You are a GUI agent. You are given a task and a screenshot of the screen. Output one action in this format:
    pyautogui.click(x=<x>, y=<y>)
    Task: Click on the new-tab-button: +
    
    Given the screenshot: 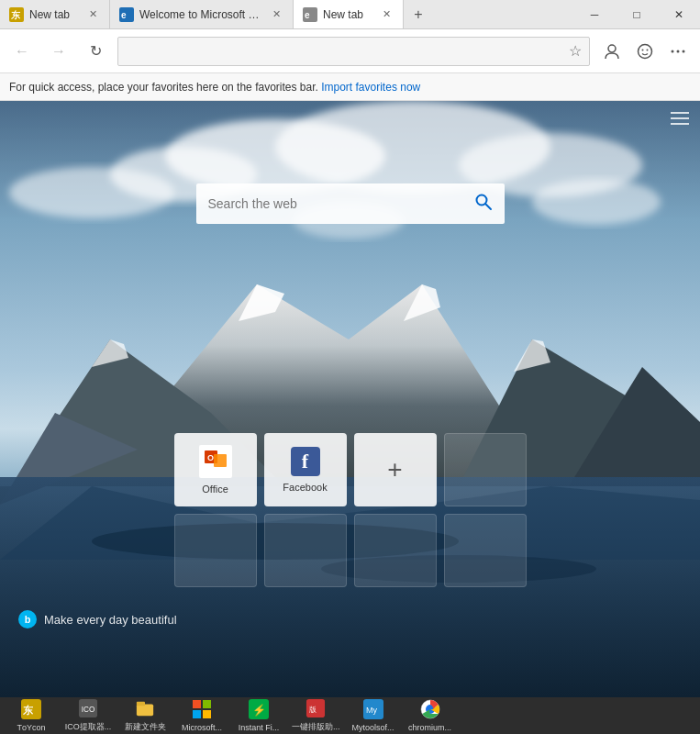 What is the action you would take?
    pyautogui.click(x=418, y=15)
    